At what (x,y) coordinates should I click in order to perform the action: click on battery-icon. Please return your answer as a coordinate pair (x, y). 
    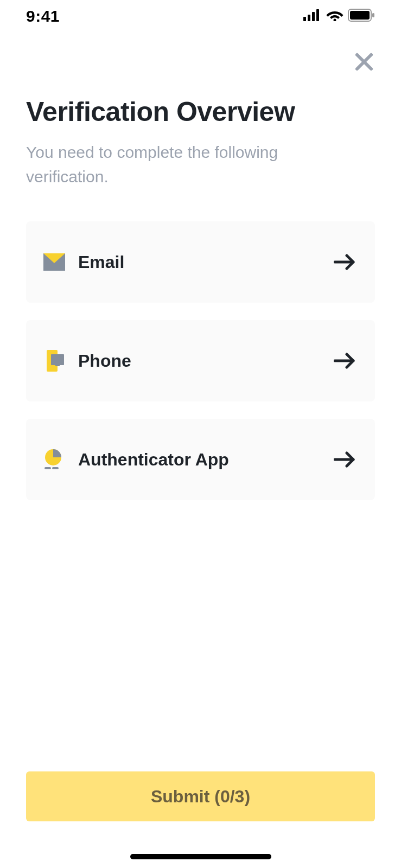
    Looking at the image, I should click on (361, 16).